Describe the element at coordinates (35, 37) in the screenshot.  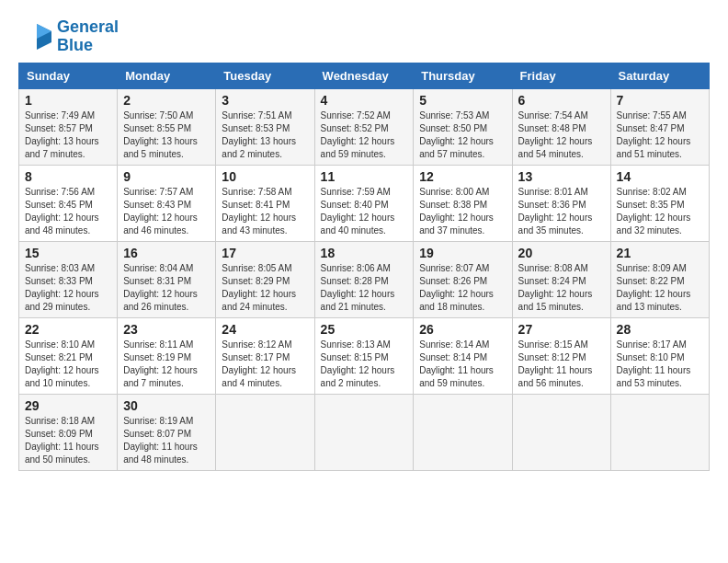
I see `logo-icon` at that location.